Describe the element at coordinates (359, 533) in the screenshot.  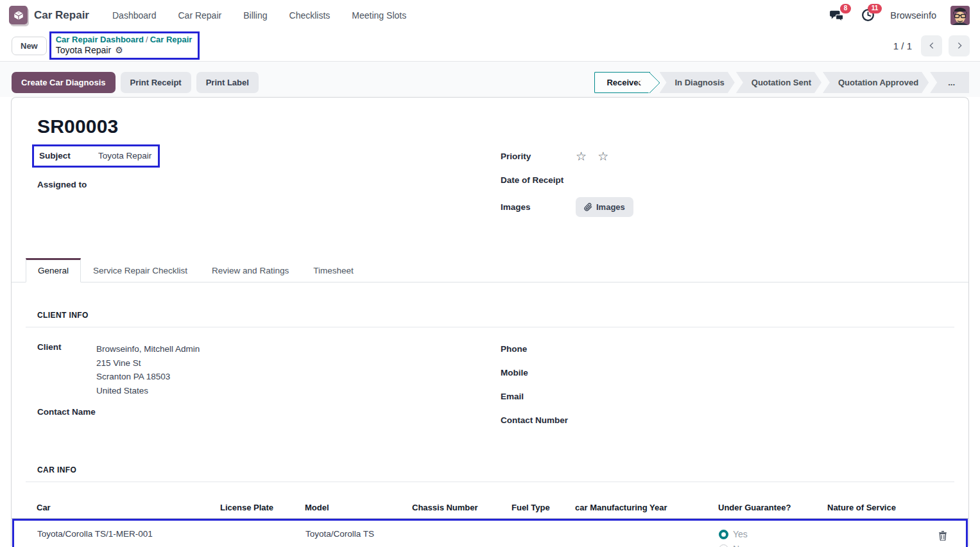
I see `cell-model: Toyota/Corolla TS` at that location.